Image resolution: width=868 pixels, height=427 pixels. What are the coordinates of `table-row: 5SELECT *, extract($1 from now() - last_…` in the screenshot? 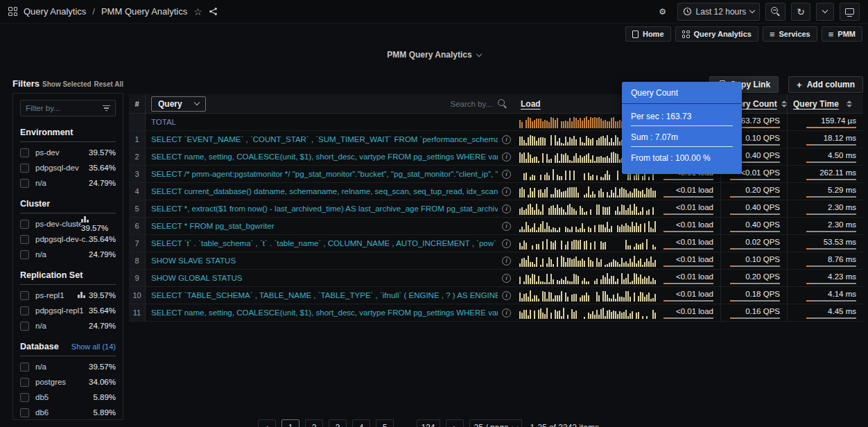 It's located at (496, 209).